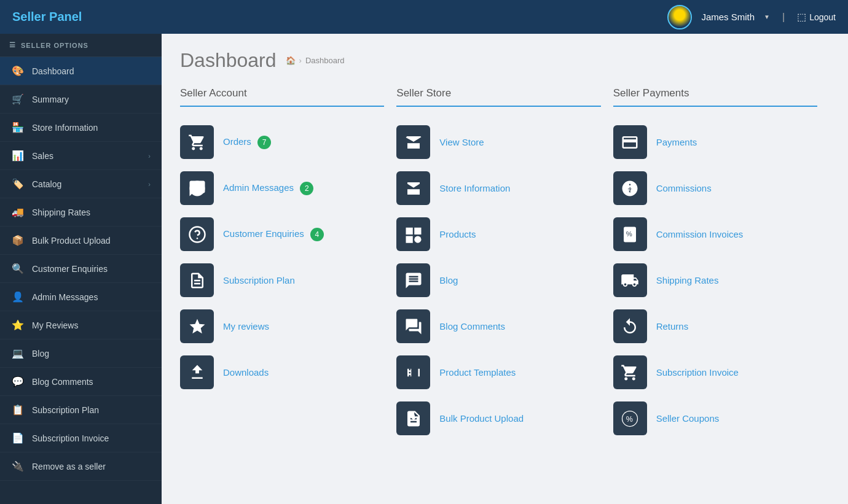 The image size is (848, 504). What do you see at coordinates (18, 128) in the screenshot?
I see `store-icon: 🏪` at bounding box center [18, 128].